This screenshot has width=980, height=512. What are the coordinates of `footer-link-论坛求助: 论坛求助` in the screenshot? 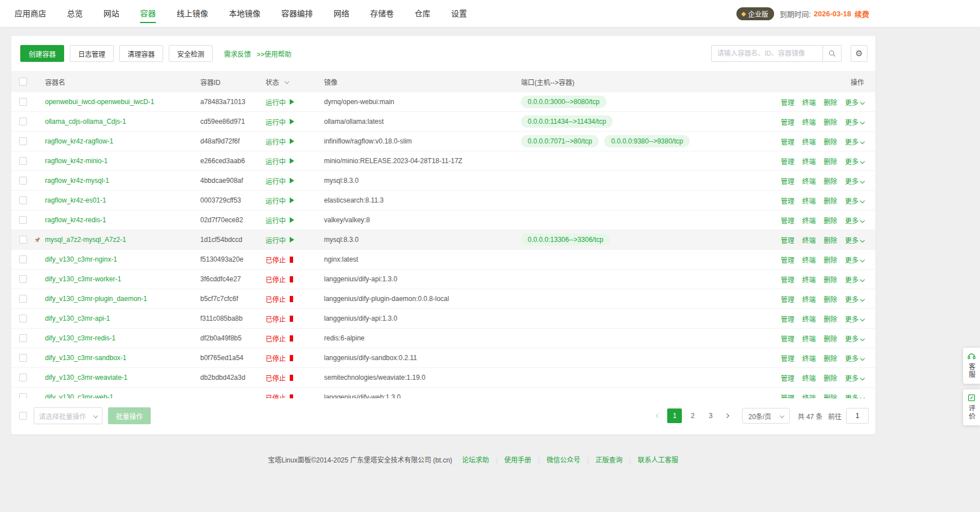 It's located at (475, 460).